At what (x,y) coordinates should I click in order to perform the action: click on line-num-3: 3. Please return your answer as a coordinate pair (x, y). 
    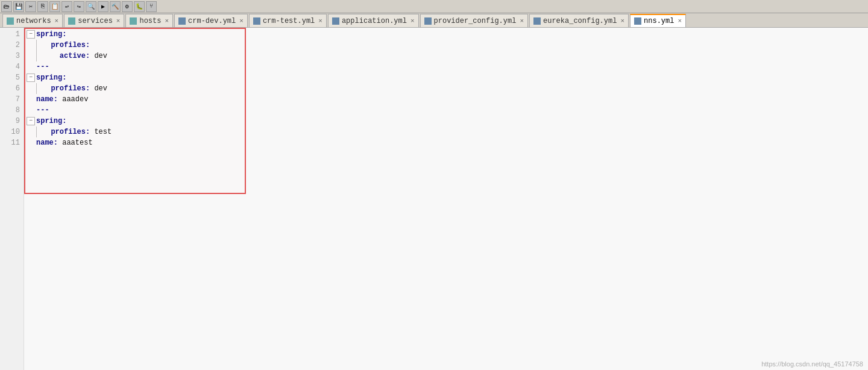
    Looking at the image, I should click on (10, 56).